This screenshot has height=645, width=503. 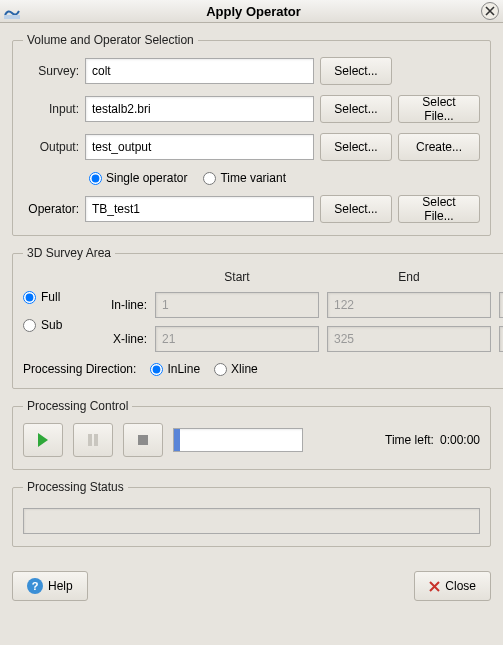 I want to click on operator-mode-radios: Single operator Time variant, so click(x=284, y=178).